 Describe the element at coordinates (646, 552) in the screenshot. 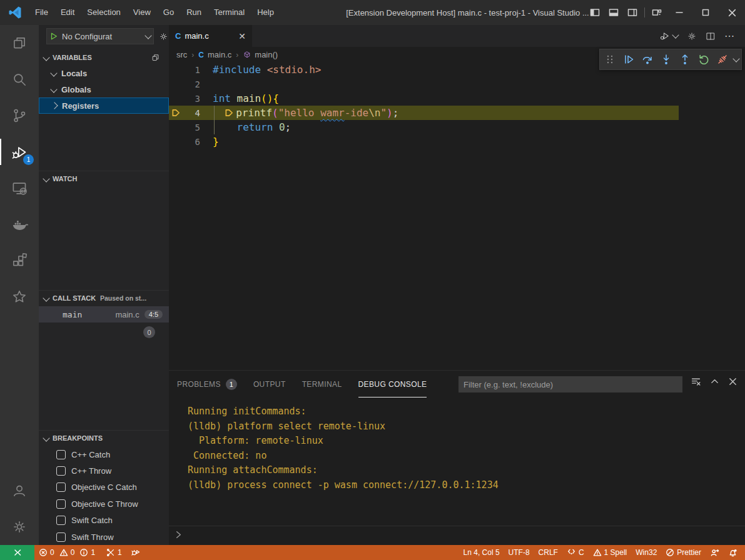

I see `platform-status: Win32` at that location.